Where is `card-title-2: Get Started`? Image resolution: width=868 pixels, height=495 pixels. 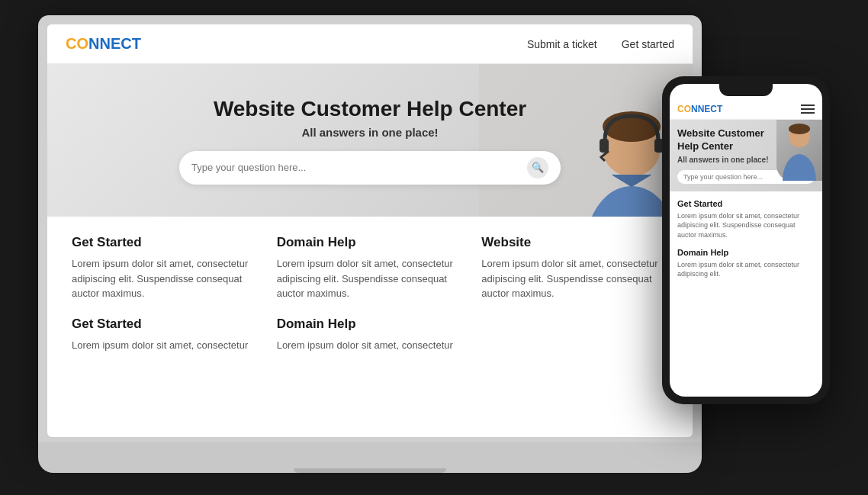
card-title-2: Get Started is located at coordinates (165, 324).